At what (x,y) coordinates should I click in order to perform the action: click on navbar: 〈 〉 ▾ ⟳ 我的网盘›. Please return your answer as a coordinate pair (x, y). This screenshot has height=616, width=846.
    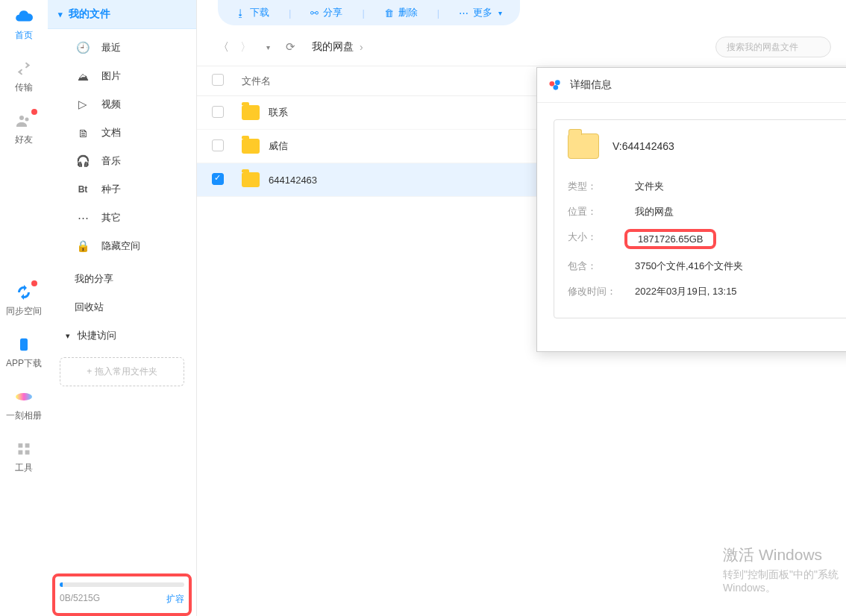
    Looking at the image, I should click on (521, 48).